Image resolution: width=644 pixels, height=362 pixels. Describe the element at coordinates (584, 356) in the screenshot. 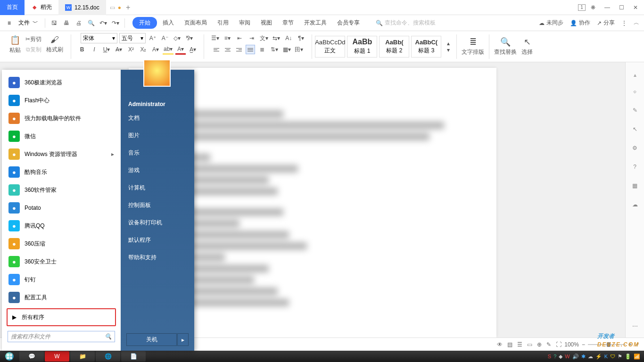

I see `tray-bt-icon: ✱` at that location.